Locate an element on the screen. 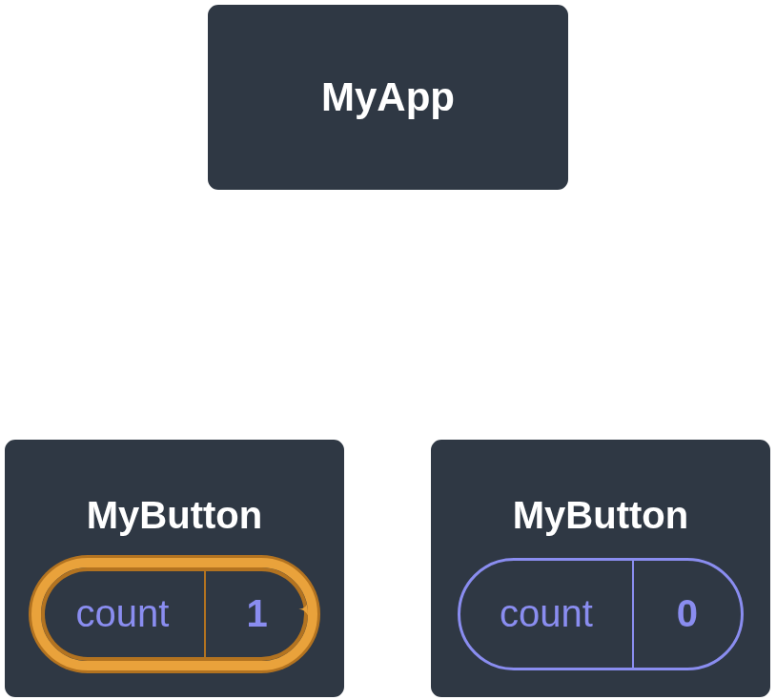  state-pill-highlighted: count 1 ✦ ✦ is located at coordinates (174, 614).